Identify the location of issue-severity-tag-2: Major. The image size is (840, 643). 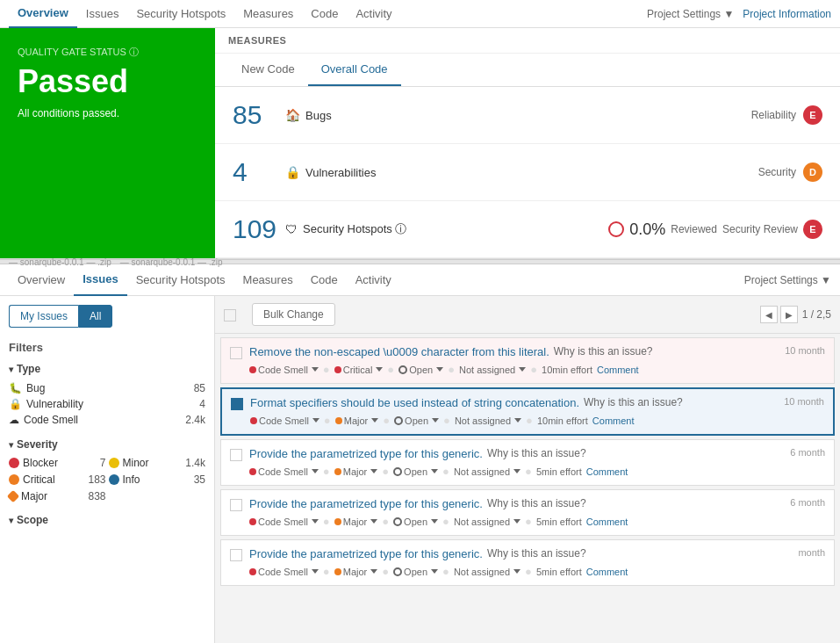
(357, 421).